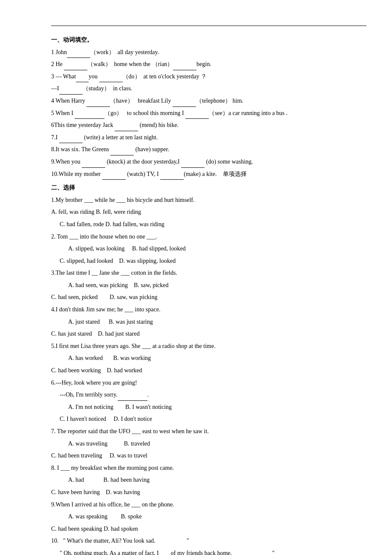  What do you see at coordinates (94, 164) in the screenshot?
I see `q9-blank1` at bounding box center [94, 164].